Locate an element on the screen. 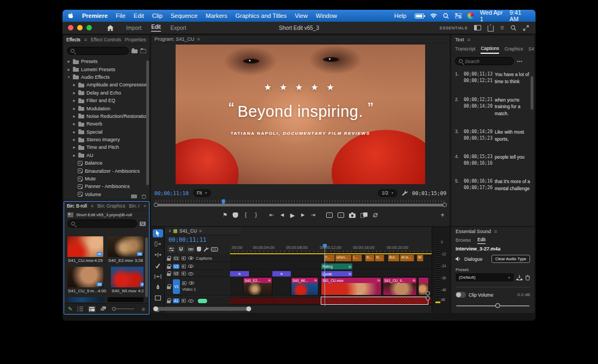 This screenshot has width=598, height=364. tab-edit: Edit is located at coordinates (155, 28).